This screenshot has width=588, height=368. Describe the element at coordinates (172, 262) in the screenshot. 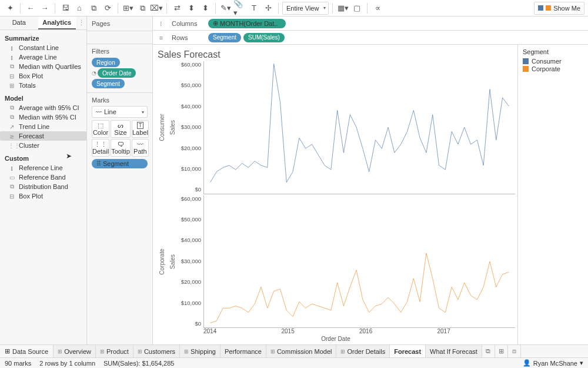

I see `y-axis-label-bot: Sales` at that location.